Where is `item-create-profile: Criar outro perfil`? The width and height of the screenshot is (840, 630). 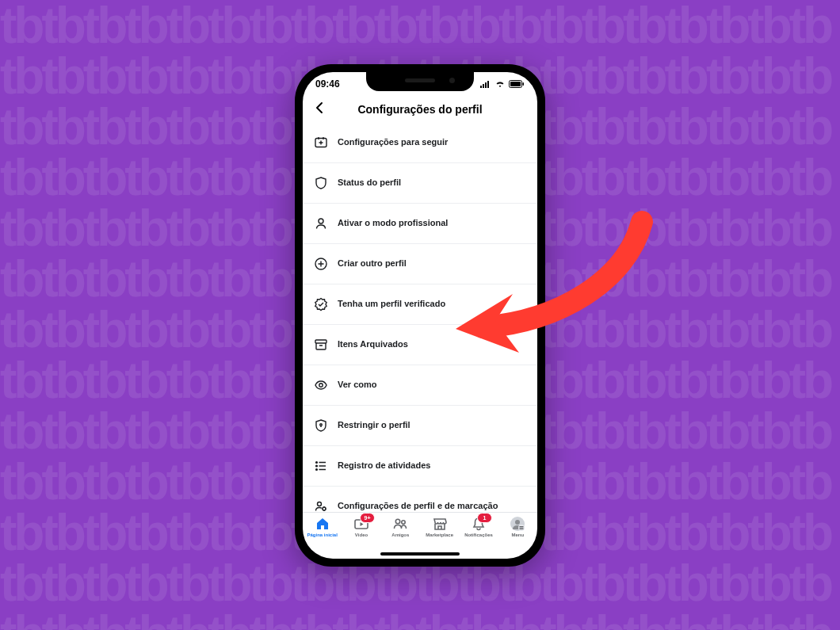
item-create-profile: Criar outro perfil is located at coordinates (420, 265).